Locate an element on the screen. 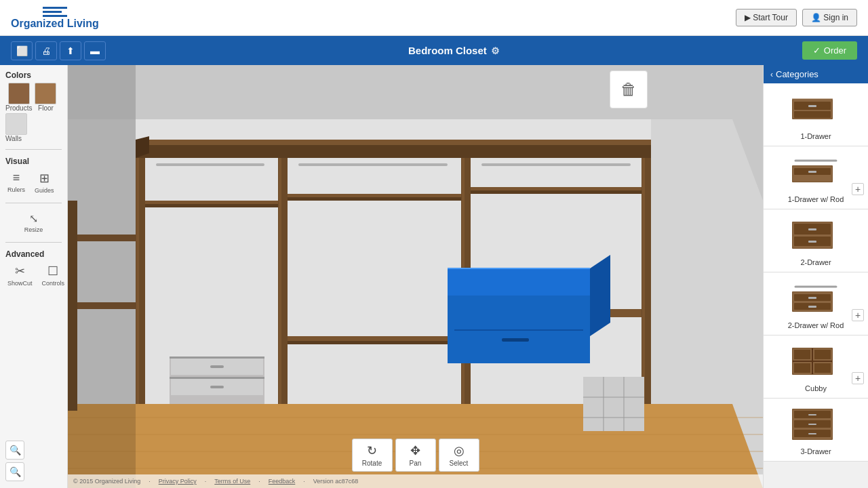  category-item-cubby: Cubby + is located at coordinates (816, 367).